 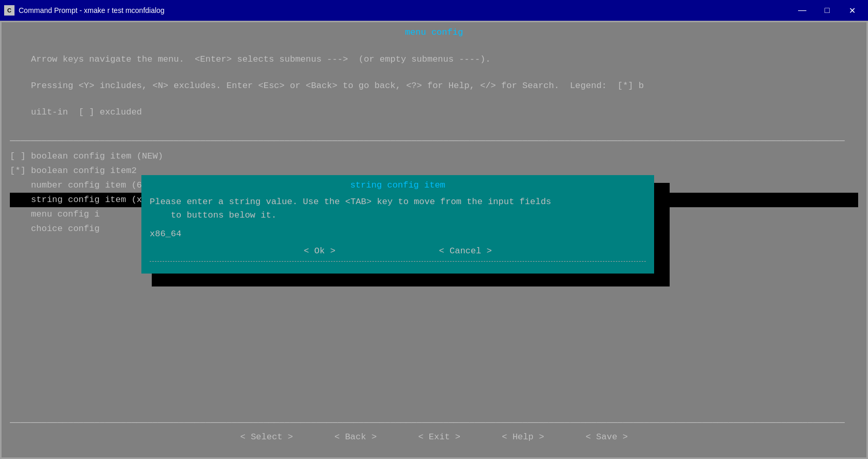 I want to click on titlebar-title: Command Prompt - xmake r test mconfdialo…, so click(x=92, y=10).